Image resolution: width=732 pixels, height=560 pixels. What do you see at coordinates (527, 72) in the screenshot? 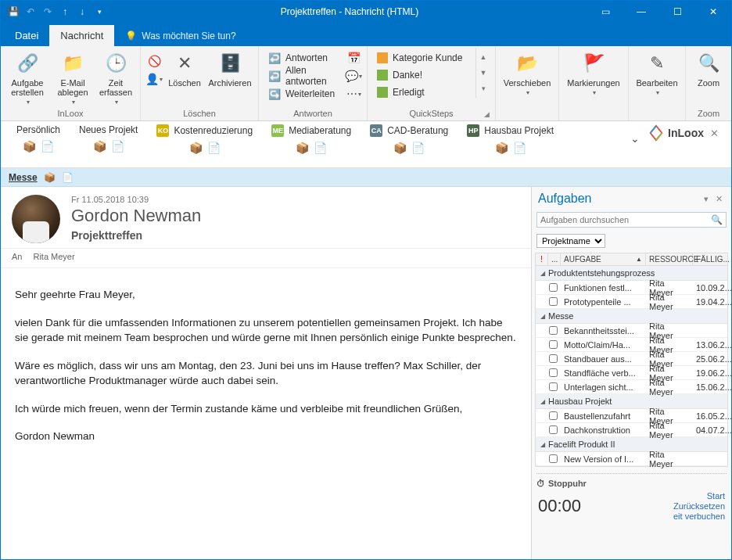
I see `move-button: 📂 Verschieben▾` at bounding box center [527, 72].